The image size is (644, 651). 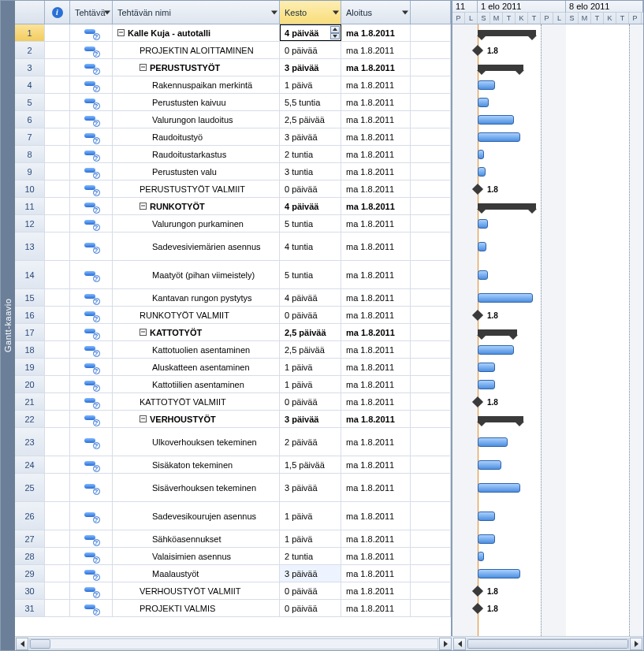 I want to click on col-extra, so click(x=430, y=13).